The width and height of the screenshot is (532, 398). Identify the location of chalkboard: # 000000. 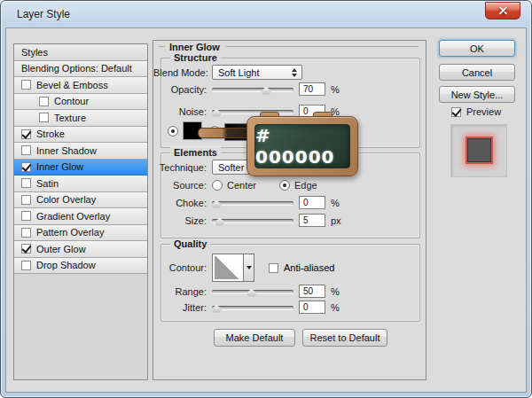
(302, 146).